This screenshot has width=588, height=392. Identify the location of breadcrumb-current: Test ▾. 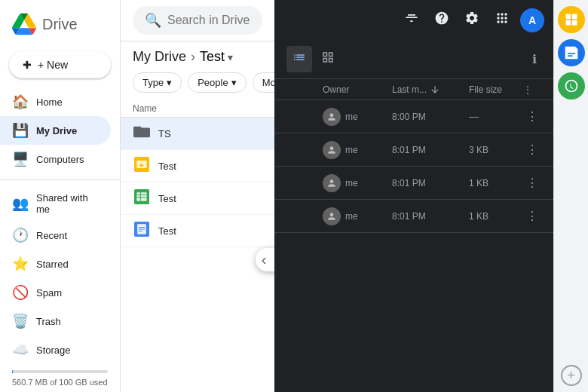
(216, 57).